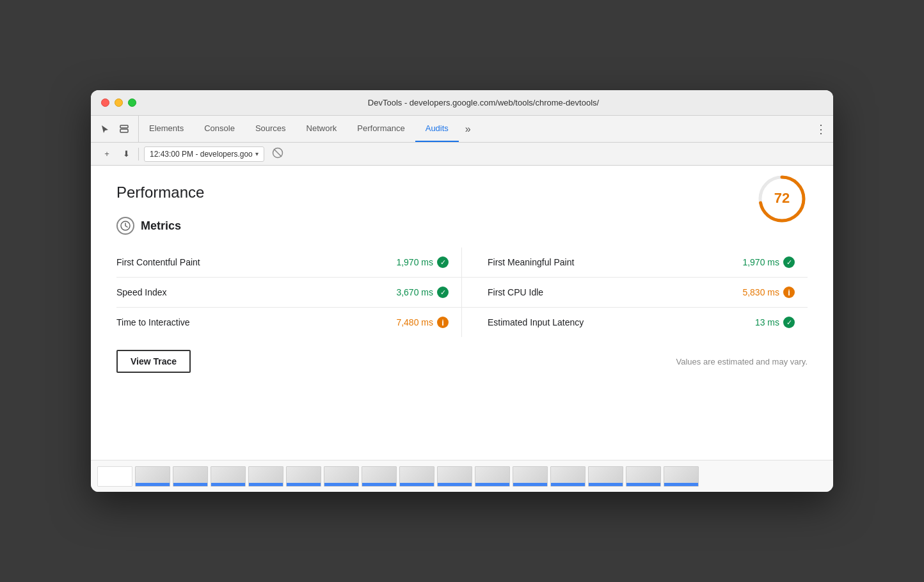 Image resolution: width=924 pixels, height=582 pixels. Describe the element at coordinates (742, 362) in the screenshot. I see `estimated-note: Values are estimated and may vary.` at that location.